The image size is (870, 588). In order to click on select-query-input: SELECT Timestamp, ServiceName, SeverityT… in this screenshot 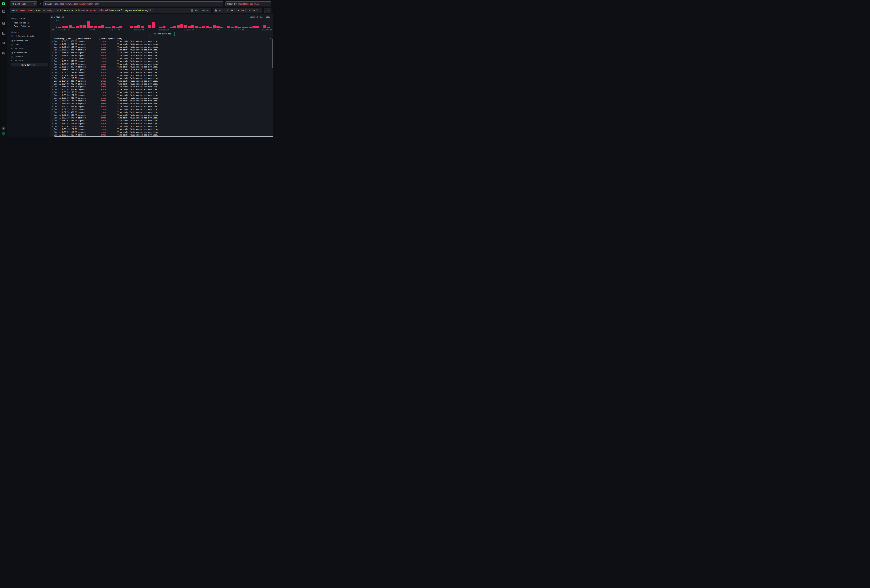, I will do `click(133, 4)`.